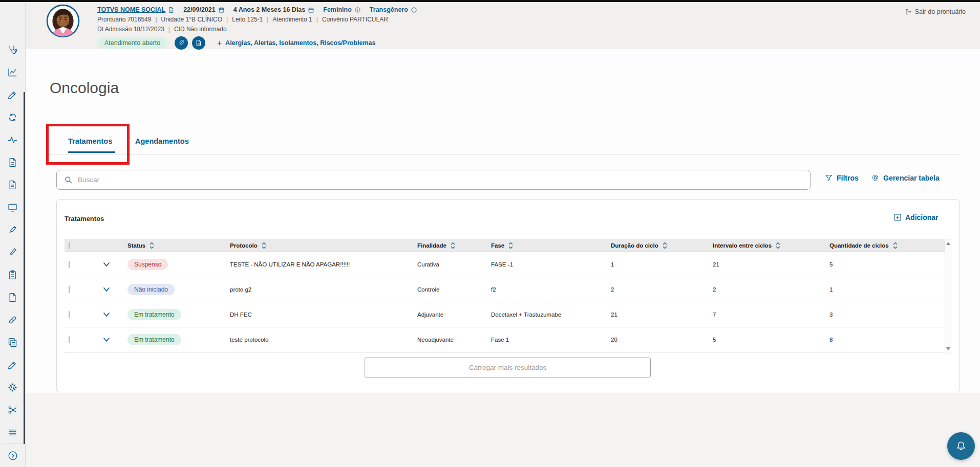 This screenshot has height=467, width=980. What do you see at coordinates (494, 290) in the screenshot?
I see `phase-cell: f2` at bounding box center [494, 290].